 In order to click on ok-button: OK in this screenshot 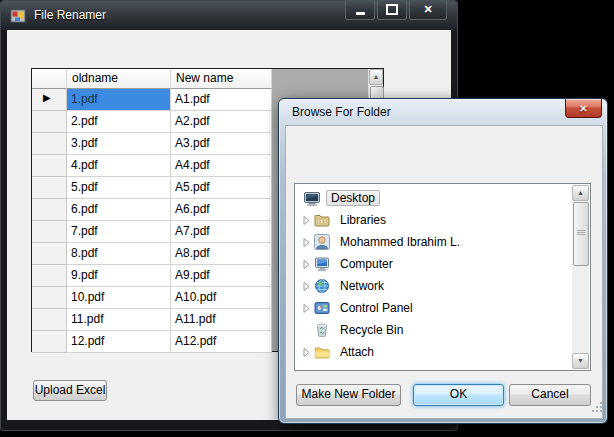, I will do `click(458, 395)`.